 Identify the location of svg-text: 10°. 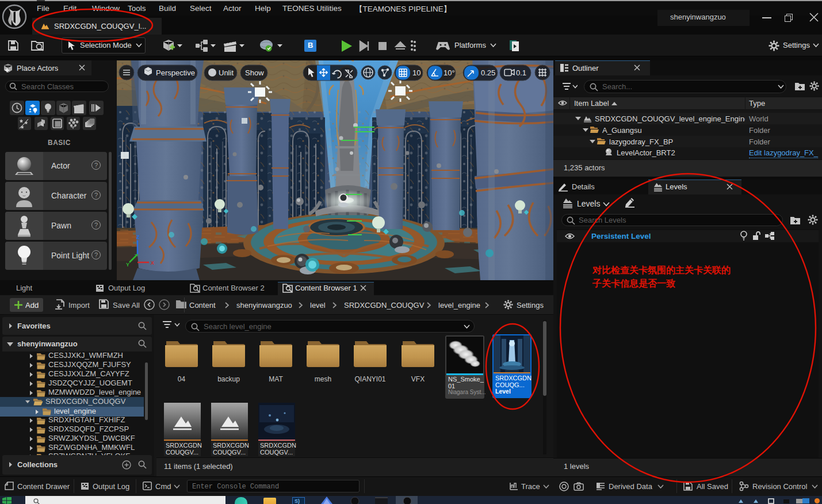
(449, 72).